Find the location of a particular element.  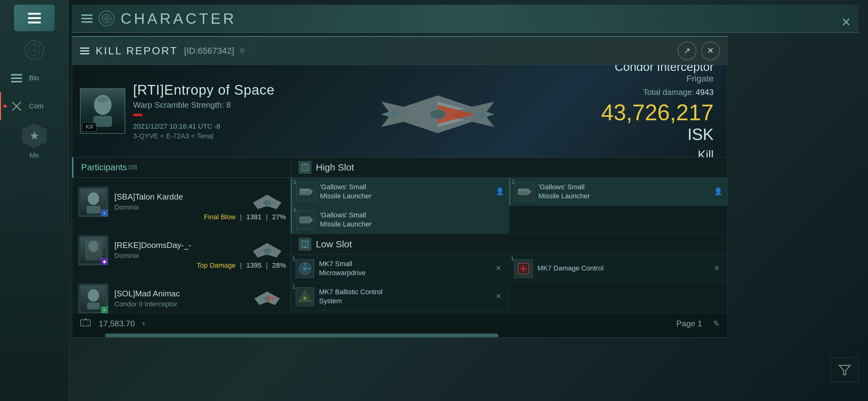

low-slot-icon is located at coordinates (305, 244).